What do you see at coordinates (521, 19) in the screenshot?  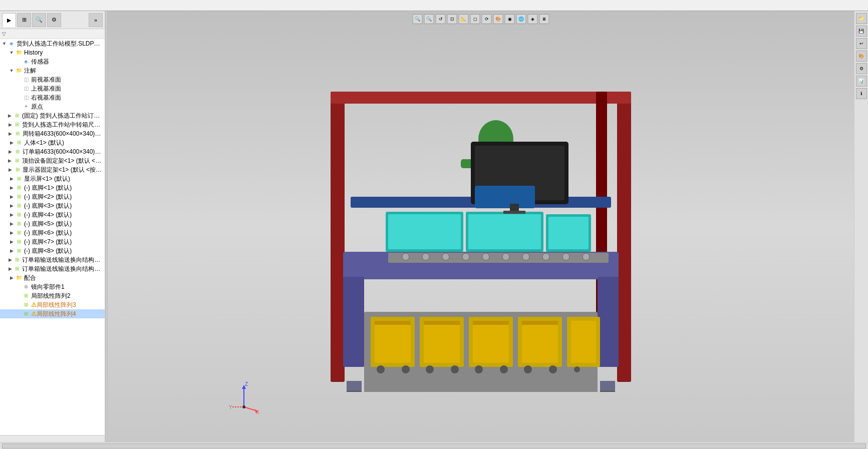 I see `scene-button: 🌐` at bounding box center [521, 19].